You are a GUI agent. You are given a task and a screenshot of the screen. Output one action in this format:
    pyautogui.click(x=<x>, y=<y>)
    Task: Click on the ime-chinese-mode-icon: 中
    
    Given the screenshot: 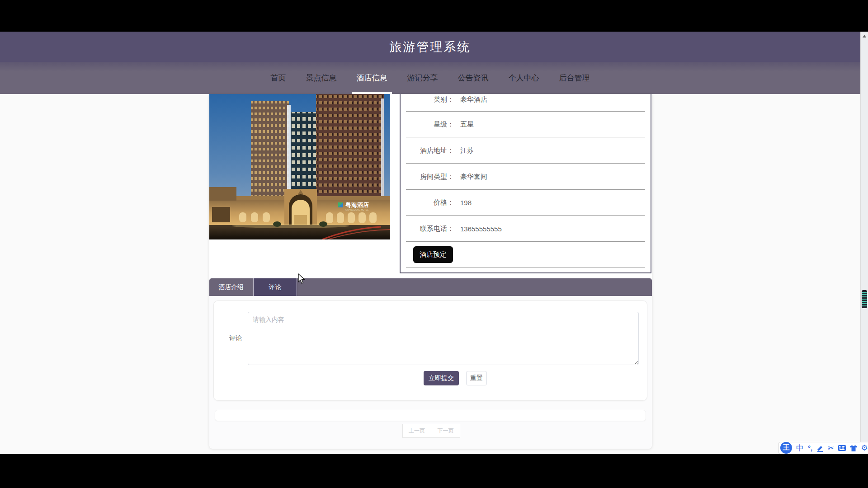 What is the action you would take?
    pyautogui.click(x=800, y=448)
    